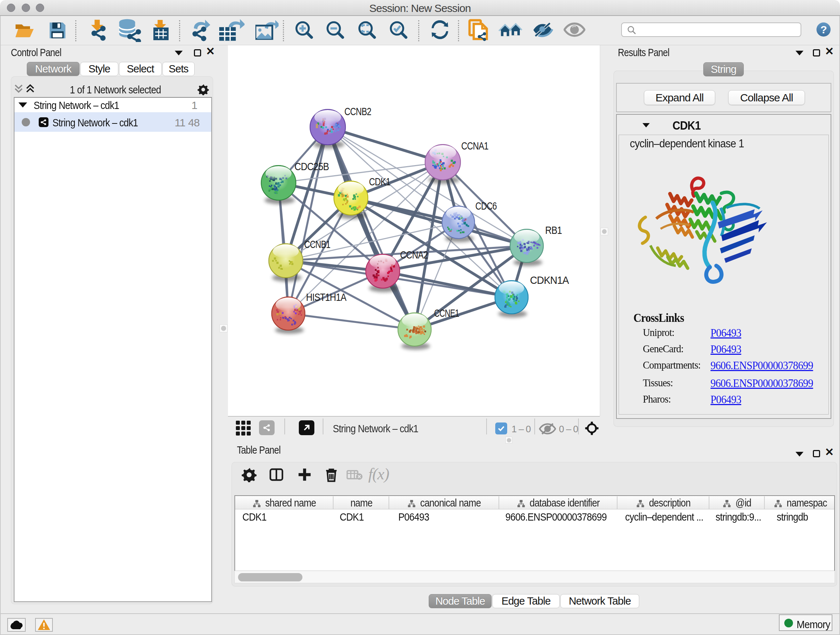 Image resolution: width=840 pixels, height=635 pixels. I want to click on svg-text: CCNB1, so click(317, 244).